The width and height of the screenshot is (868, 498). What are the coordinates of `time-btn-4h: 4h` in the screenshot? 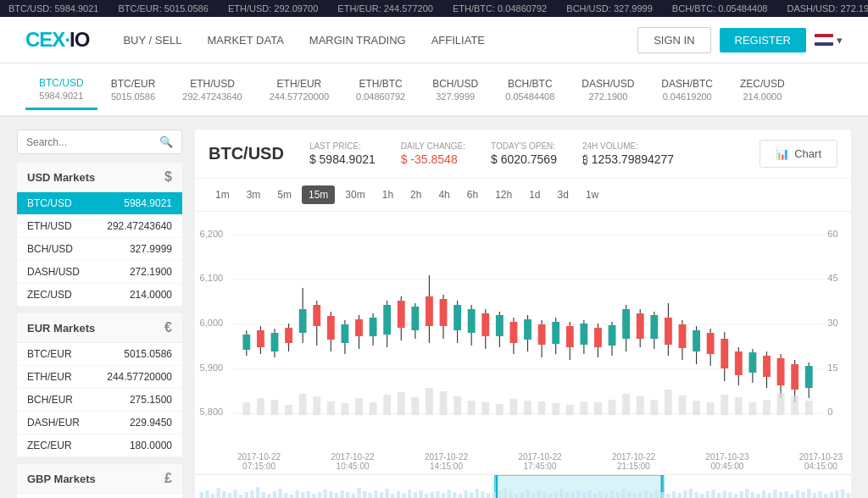 It's located at (444, 195).